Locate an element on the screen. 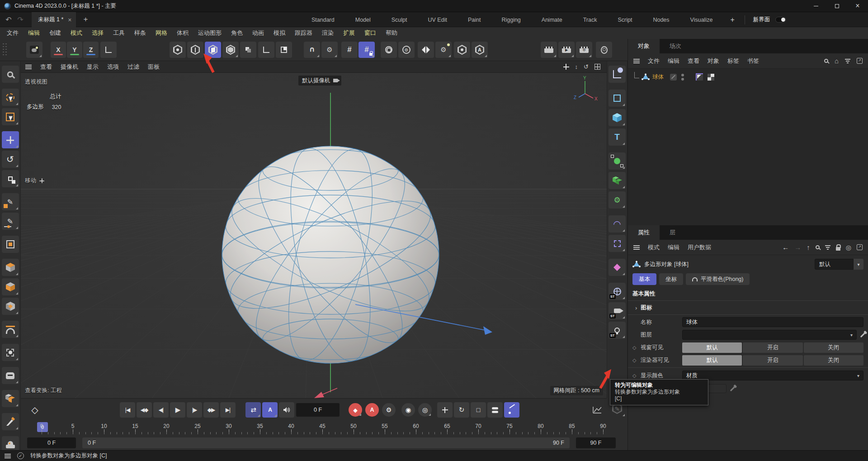 This screenshot has height=461, width=868. record-position-button is located at coordinates (445, 410).